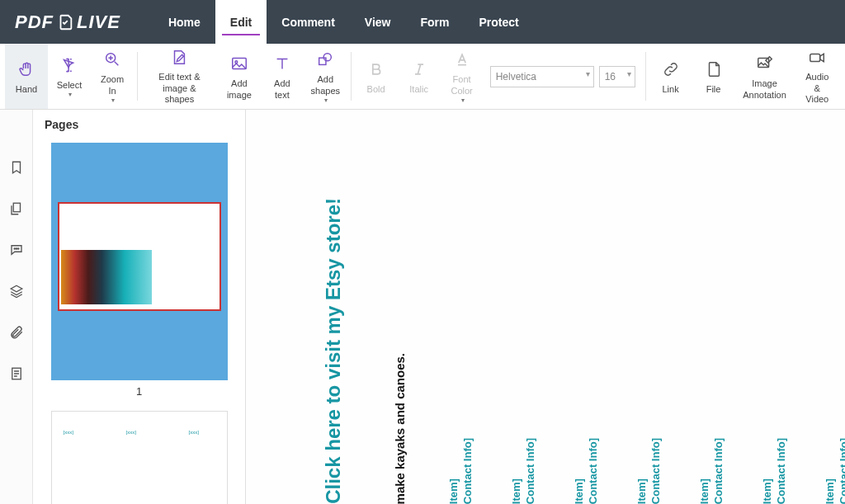  I want to click on thumb-image, so click(139, 261).